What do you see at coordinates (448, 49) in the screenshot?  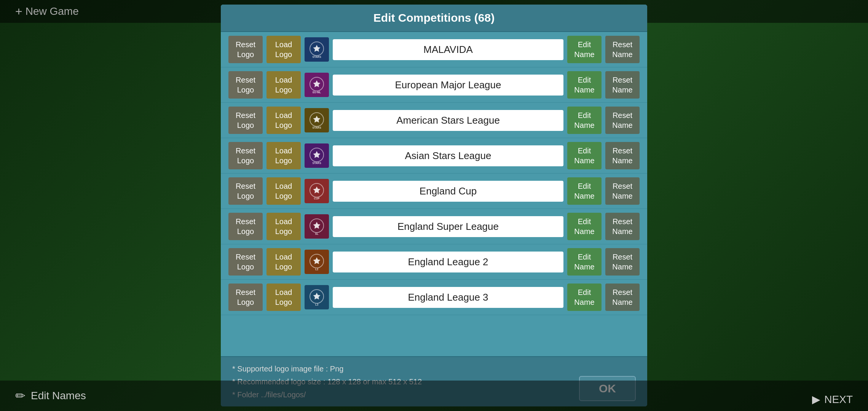 I see `league-name: MALAVIDA` at bounding box center [448, 49].